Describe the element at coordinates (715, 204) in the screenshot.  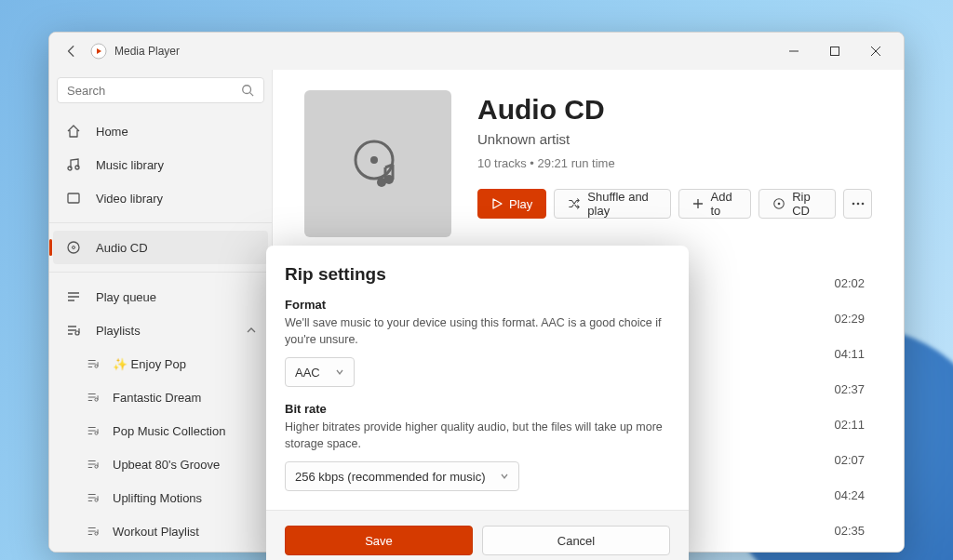
I see `add-to-button: Add to` at that location.